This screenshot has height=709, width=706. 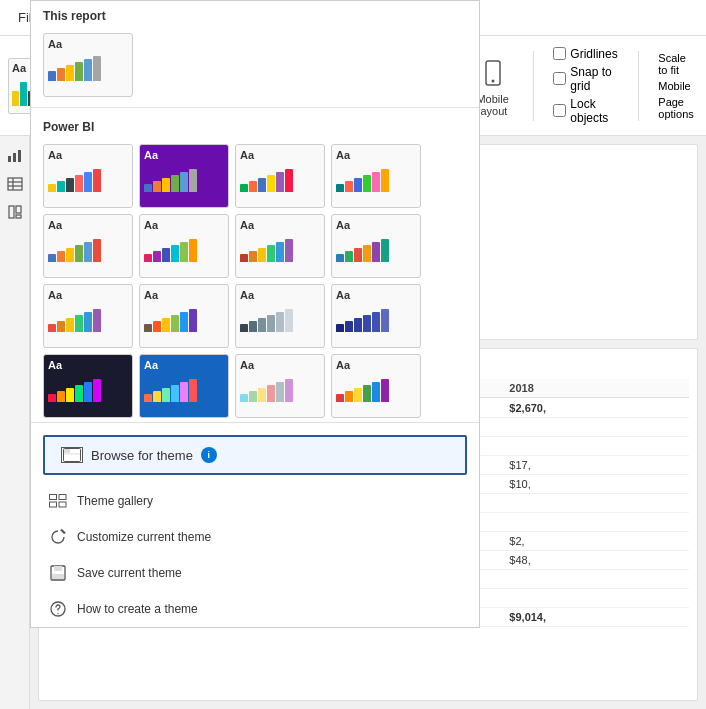 I want to click on gridlines-input, so click(x=560, y=54).